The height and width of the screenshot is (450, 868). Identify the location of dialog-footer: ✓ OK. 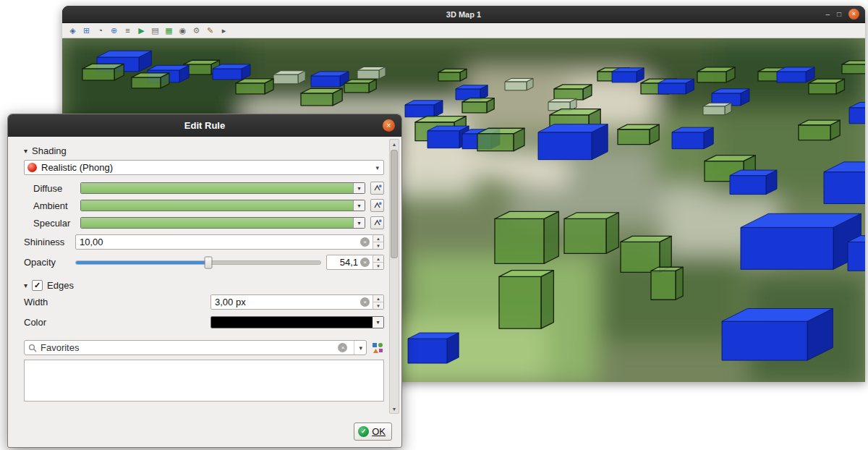
(205, 431).